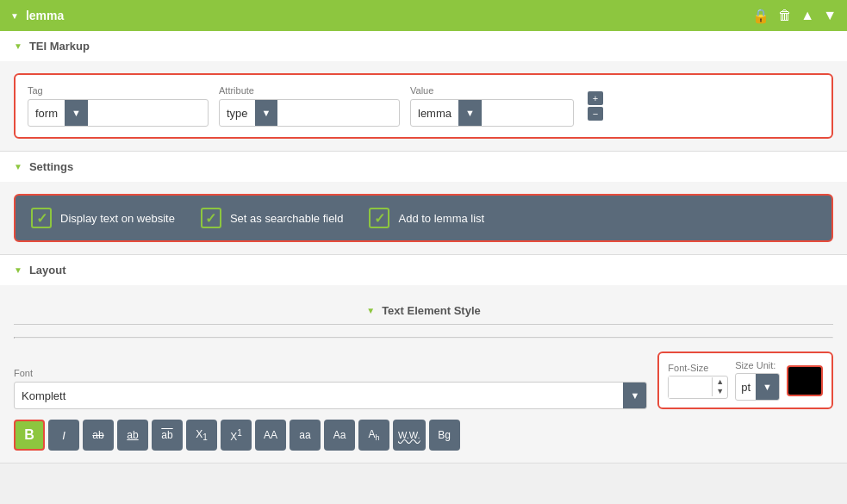  I want to click on header-bar: ▼ lemma 🔒 🗑 ▲ ▼, so click(424, 16).